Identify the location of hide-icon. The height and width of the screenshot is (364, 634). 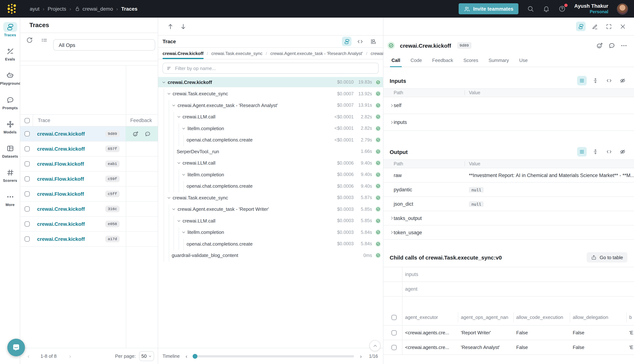
(622, 152).